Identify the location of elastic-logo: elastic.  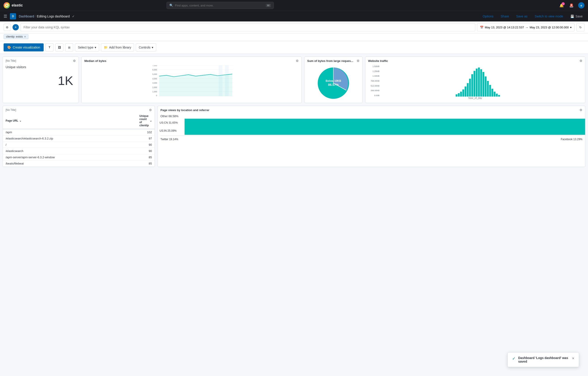
(13, 5).